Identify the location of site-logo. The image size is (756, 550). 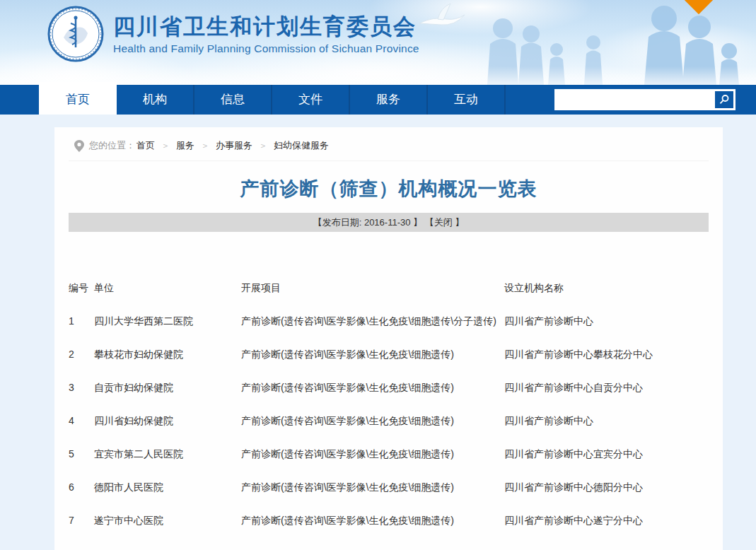
(76, 34).